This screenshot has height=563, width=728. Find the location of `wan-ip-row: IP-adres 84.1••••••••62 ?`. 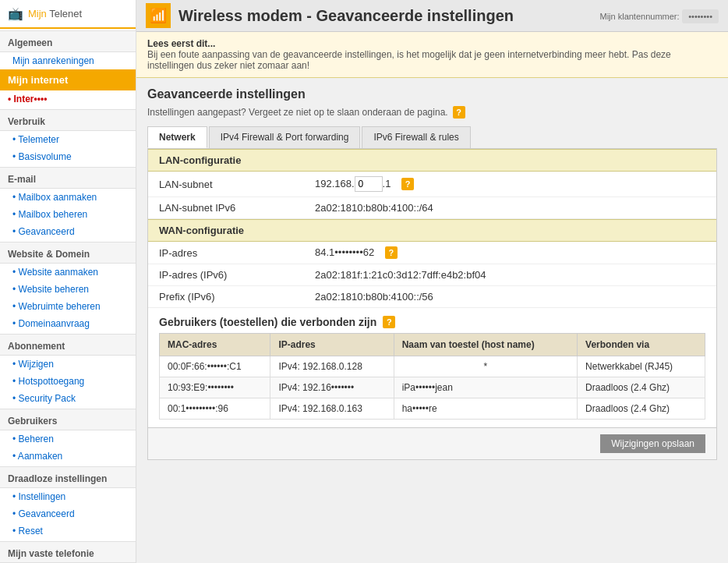

wan-ip-row: IP-adres 84.1••••••••62 ? is located at coordinates (432, 253).